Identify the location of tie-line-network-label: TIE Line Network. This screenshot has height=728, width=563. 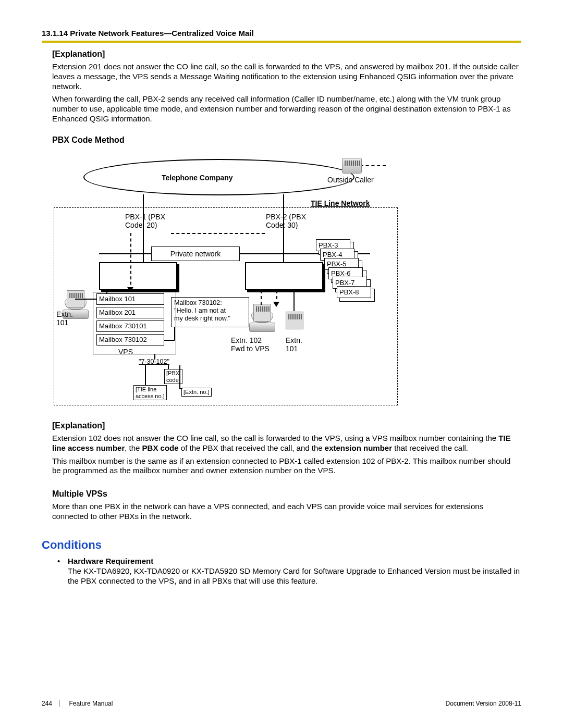
(340, 203).